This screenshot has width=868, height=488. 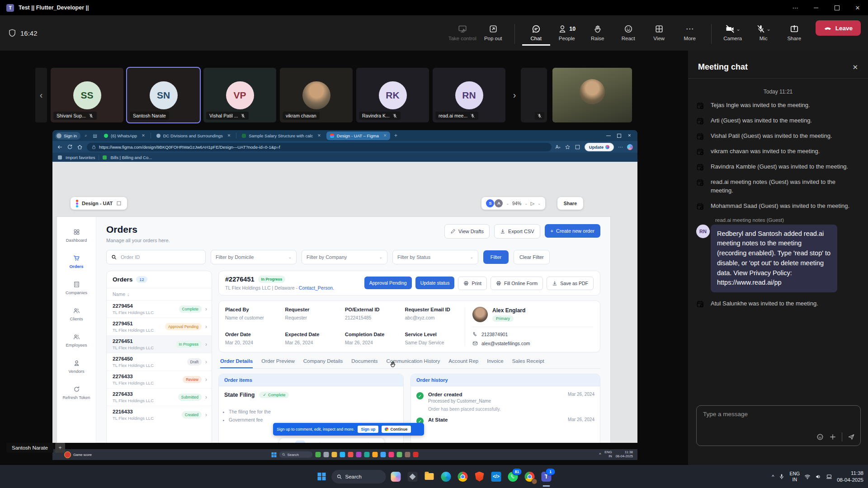 What do you see at coordinates (794, 33) in the screenshot?
I see `share-button: Share` at bounding box center [794, 33].